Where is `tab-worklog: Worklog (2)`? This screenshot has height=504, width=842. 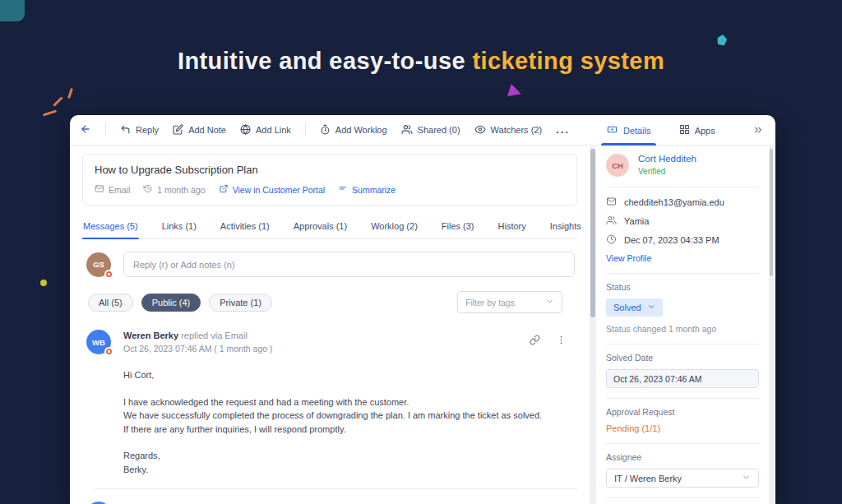 tab-worklog: Worklog (2) is located at coordinates (395, 227).